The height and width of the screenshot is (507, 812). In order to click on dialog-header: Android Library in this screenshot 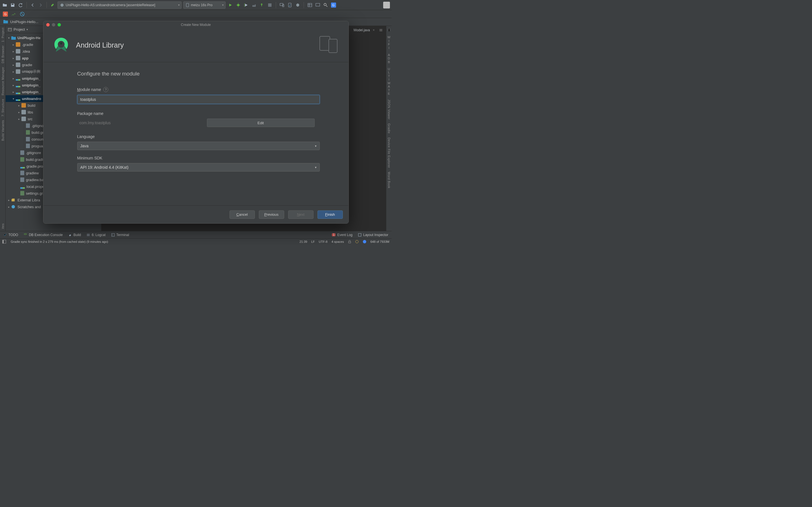, I will do `click(196, 46)`.